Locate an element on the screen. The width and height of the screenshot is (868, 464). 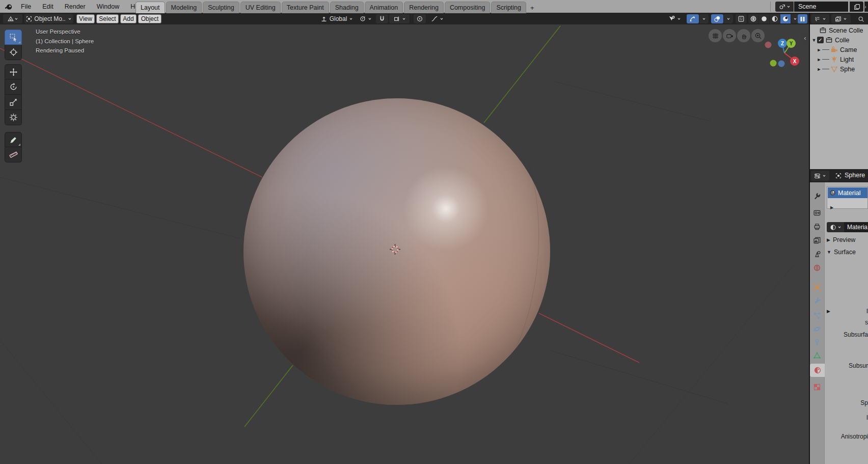
pivot-point is located at coordinates (365, 19).